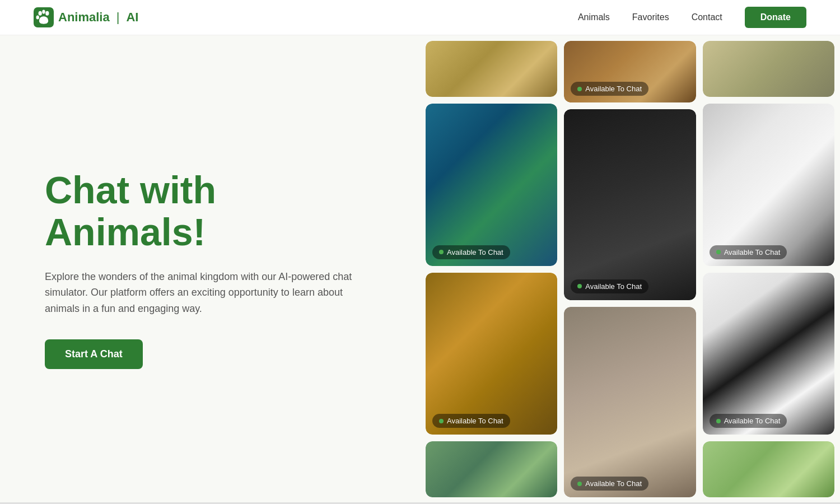  What do you see at coordinates (580, 89) in the screenshot?
I see `status-dot-top2` at bounding box center [580, 89].